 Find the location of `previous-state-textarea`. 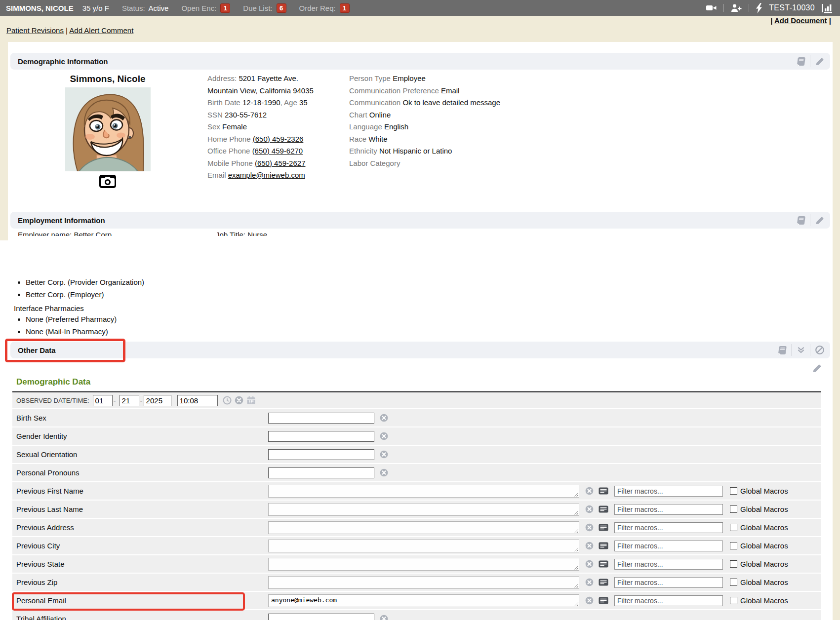

previous-state-textarea is located at coordinates (424, 564).